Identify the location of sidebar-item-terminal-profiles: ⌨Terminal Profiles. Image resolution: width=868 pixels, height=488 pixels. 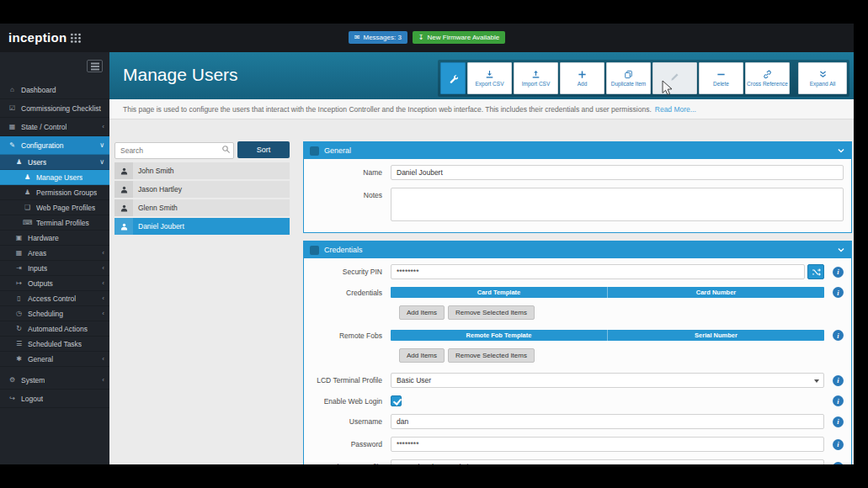
(55, 223).